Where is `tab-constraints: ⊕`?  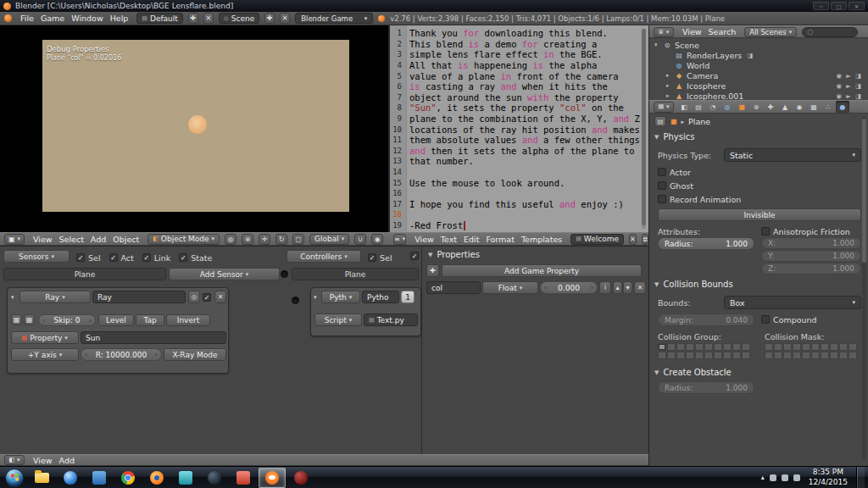
tab-constraints: ⊕ is located at coordinates (756, 107).